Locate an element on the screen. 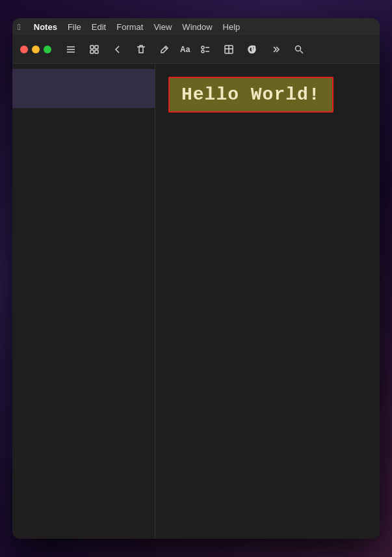 This screenshot has height=557, width=392. back-button is located at coordinates (118, 49).